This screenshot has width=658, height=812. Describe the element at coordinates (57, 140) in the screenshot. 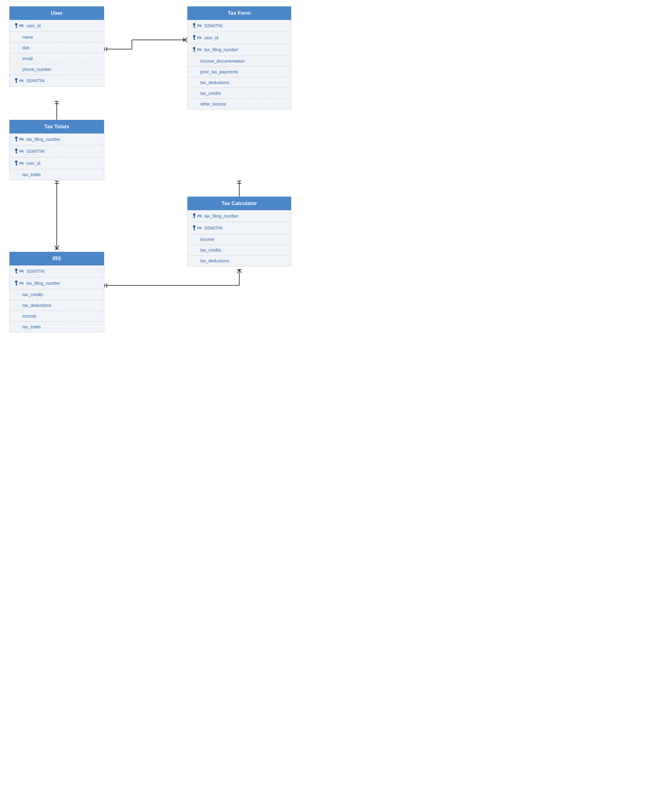

I see `field-taxtotals-filingnumber: PK tax_filing_number` at that location.